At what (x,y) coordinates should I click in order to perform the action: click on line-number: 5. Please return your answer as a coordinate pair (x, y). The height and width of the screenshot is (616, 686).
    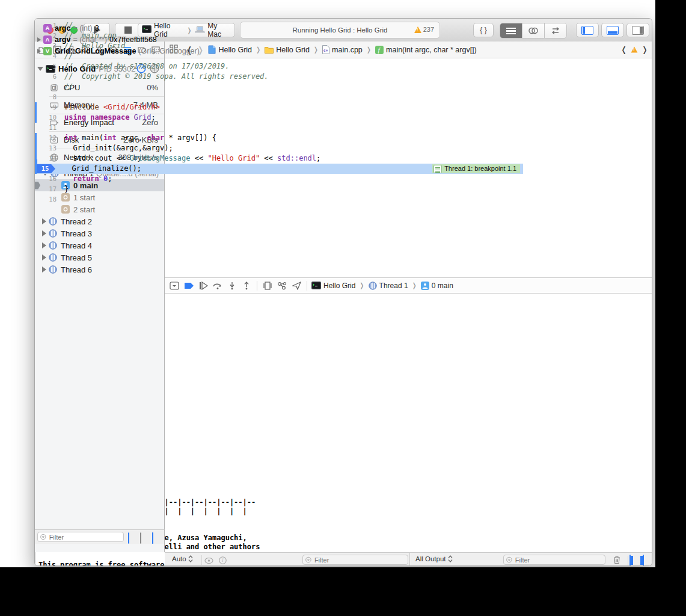
    Looking at the image, I should click on (46, 66).